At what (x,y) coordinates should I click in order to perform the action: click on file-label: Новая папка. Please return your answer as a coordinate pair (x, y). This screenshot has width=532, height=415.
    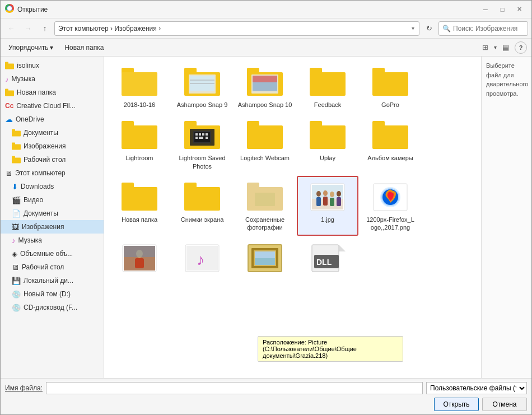
    Looking at the image, I should click on (139, 220).